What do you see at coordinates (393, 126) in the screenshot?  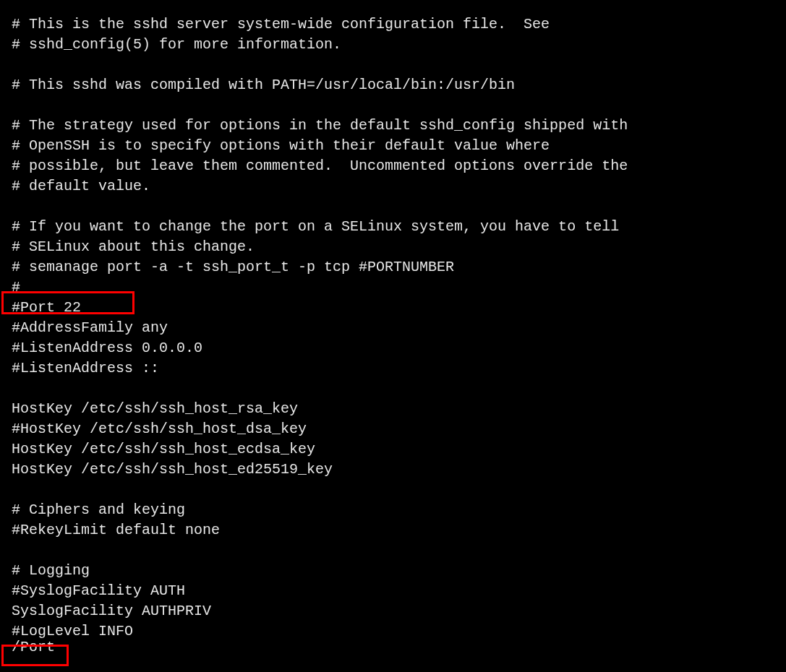 I see `config-line: # The strategy used for options in the d…` at bounding box center [393, 126].